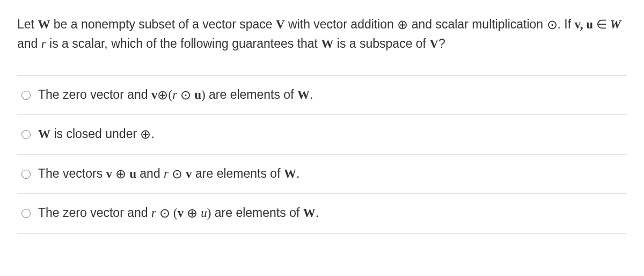  What do you see at coordinates (203, 95) in the screenshot?
I see `rparen: )` at bounding box center [203, 95].